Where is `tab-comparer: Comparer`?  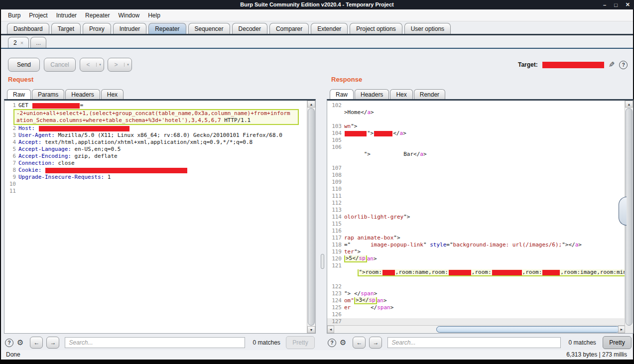 tab-comparer: Comparer is located at coordinates (289, 28).